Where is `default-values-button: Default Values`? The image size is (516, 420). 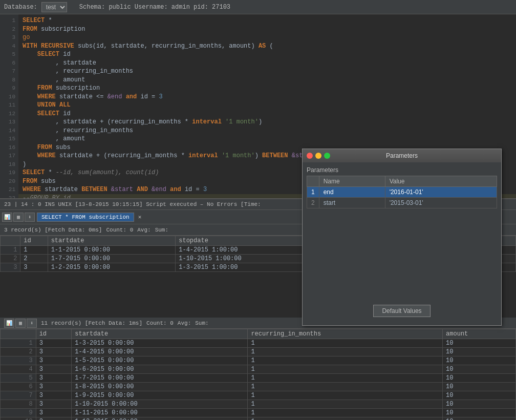
default-values-button: Default Values is located at coordinates (401, 311).